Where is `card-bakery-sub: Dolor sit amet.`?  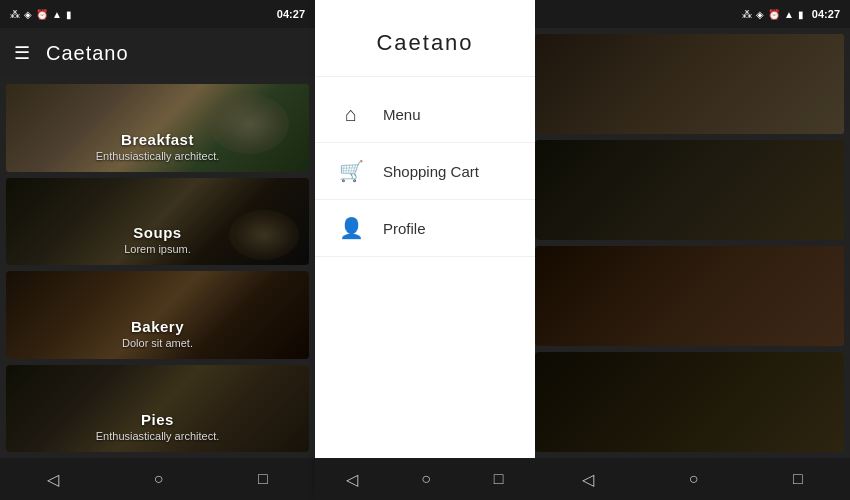
card-bakery-sub: Dolor sit amet. is located at coordinates (158, 343).